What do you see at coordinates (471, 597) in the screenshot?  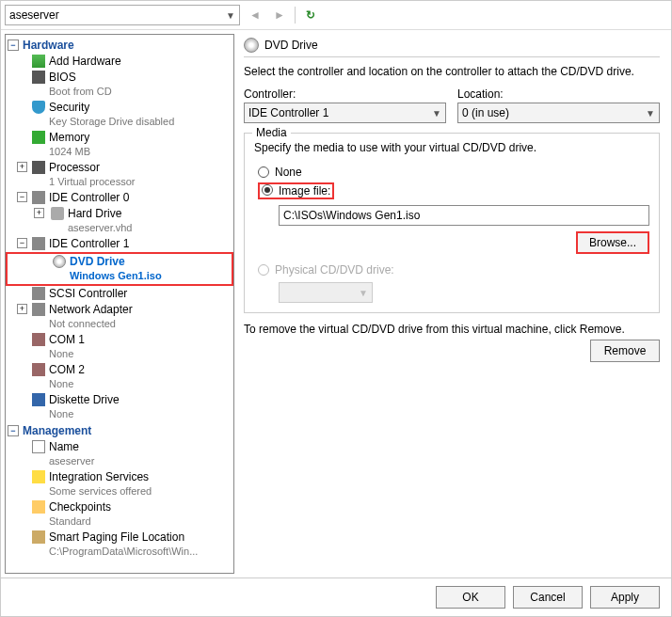 I see `ok-button: OK` at bounding box center [471, 597].